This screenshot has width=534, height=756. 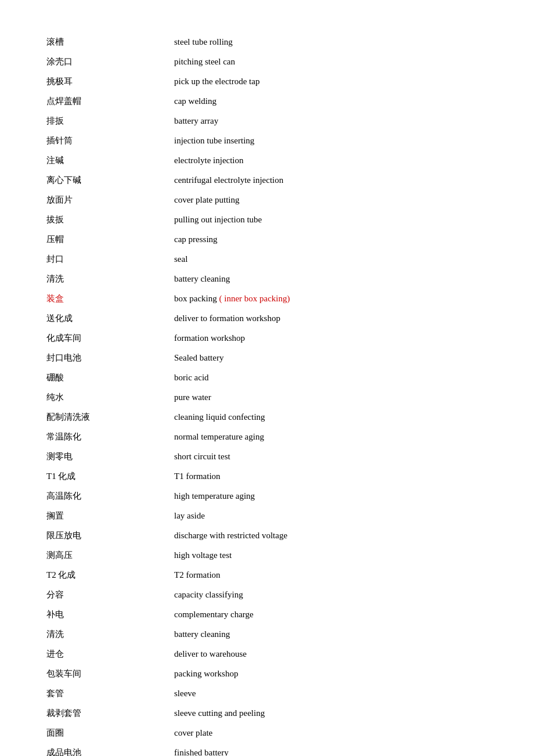 What do you see at coordinates (267, 496) in the screenshot?
I see `term-row: 高温陈化high temperature aging` at bounding box center [267, 496].